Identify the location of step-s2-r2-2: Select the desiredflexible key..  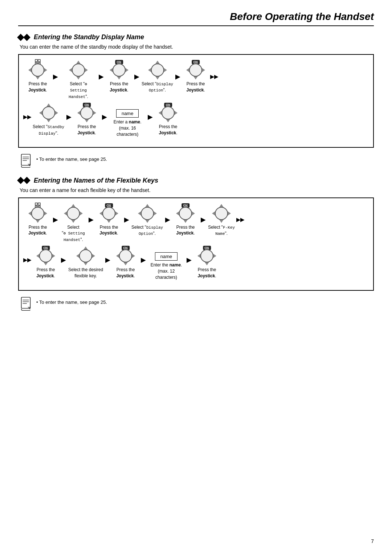
(86, 263).